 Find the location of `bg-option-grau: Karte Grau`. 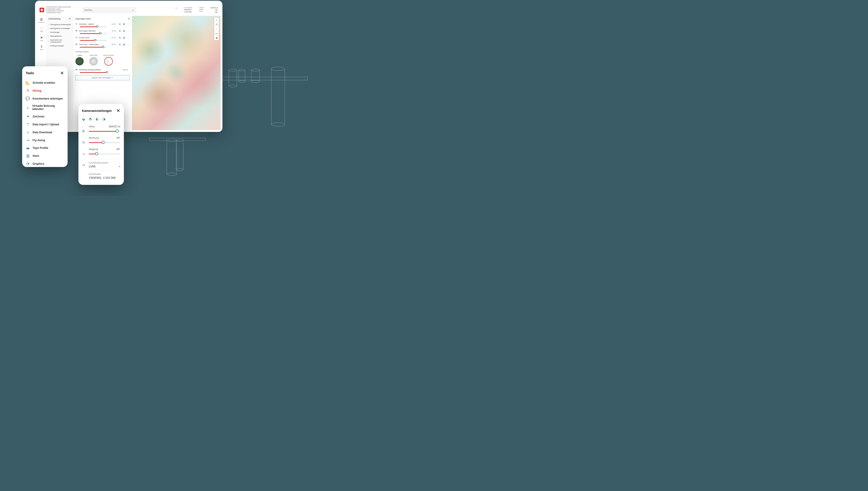

bg-option-grau: Karte Grau is located at coordinates (94, 60).